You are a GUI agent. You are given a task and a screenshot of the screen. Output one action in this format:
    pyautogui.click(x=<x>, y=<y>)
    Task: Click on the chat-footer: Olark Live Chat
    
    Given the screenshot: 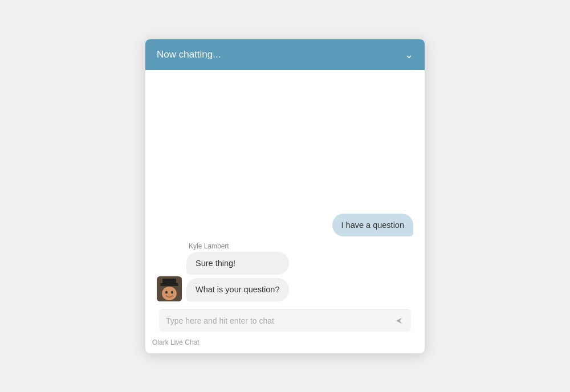 What is the action you would take?
    pyautogui.click(x=285, y=345)
    